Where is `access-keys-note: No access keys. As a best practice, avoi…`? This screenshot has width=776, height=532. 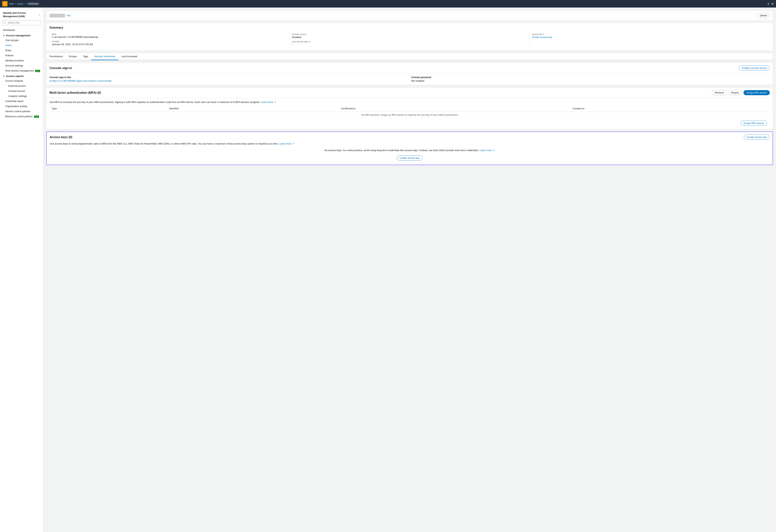 access-keys-note: No access keys. As a best practice, avoi… is located at coordinates (410, 150).